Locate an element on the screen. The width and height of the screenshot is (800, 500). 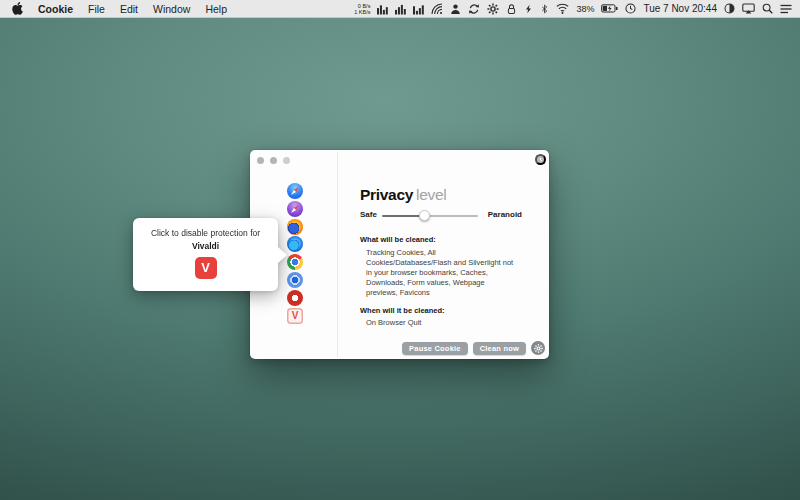
airplay-display-icon is located at coordinates (748, 8).